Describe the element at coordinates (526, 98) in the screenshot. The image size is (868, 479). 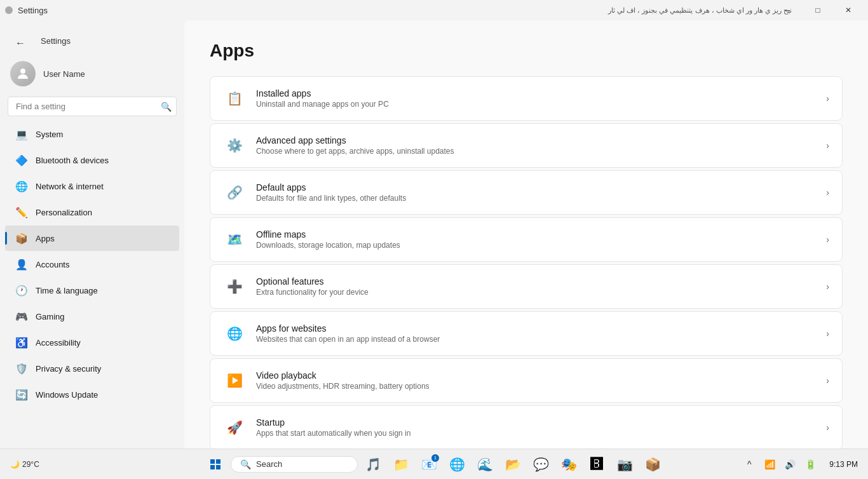
I see `card-installed-apps: 📋 Installed apps Uninstall and manage ap…` at that location.